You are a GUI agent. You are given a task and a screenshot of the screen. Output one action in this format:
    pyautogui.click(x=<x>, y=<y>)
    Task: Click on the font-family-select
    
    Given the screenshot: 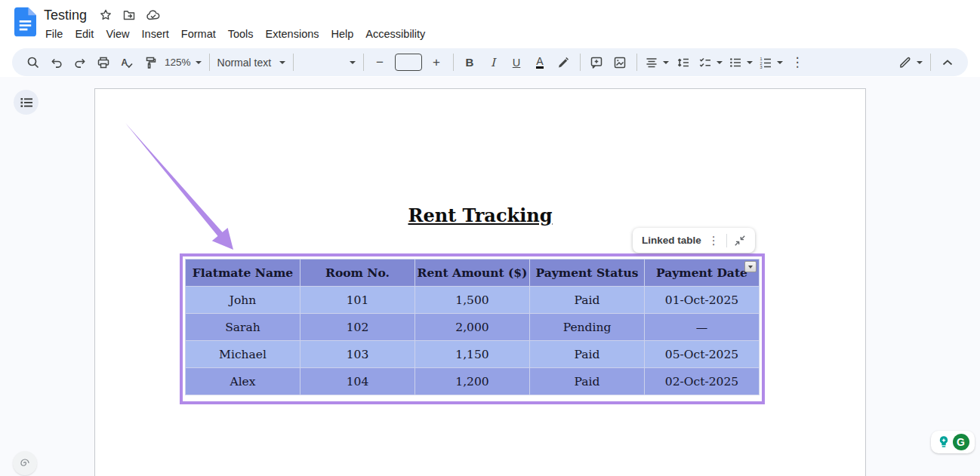 What is the action you would take?
    pyautogui.click(x=328, y=63)
    